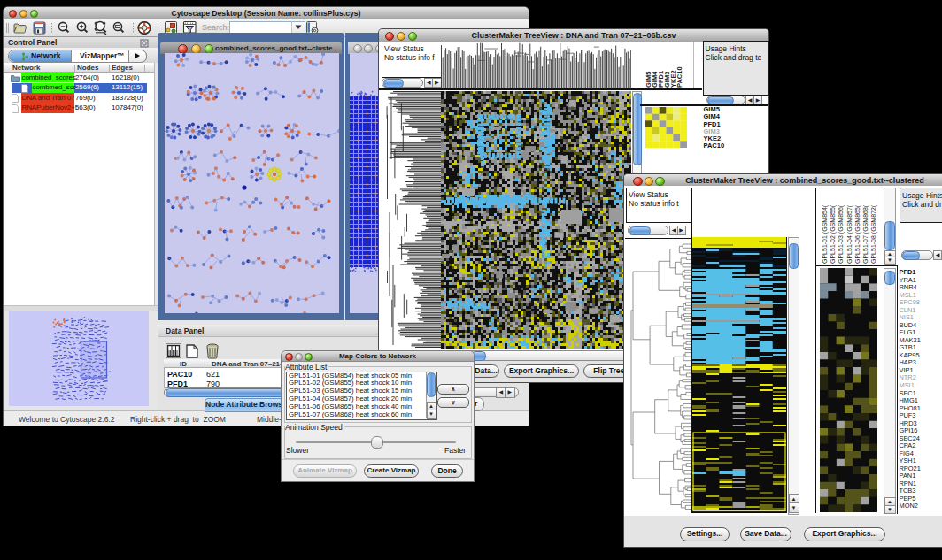 The height and width of the screenshot is (560, 942). What do you see at coordinates (833, 234) in the screenshot?
I see `svg-text: GPL51-02 (GSM855(` at bounding box center [833, 234].